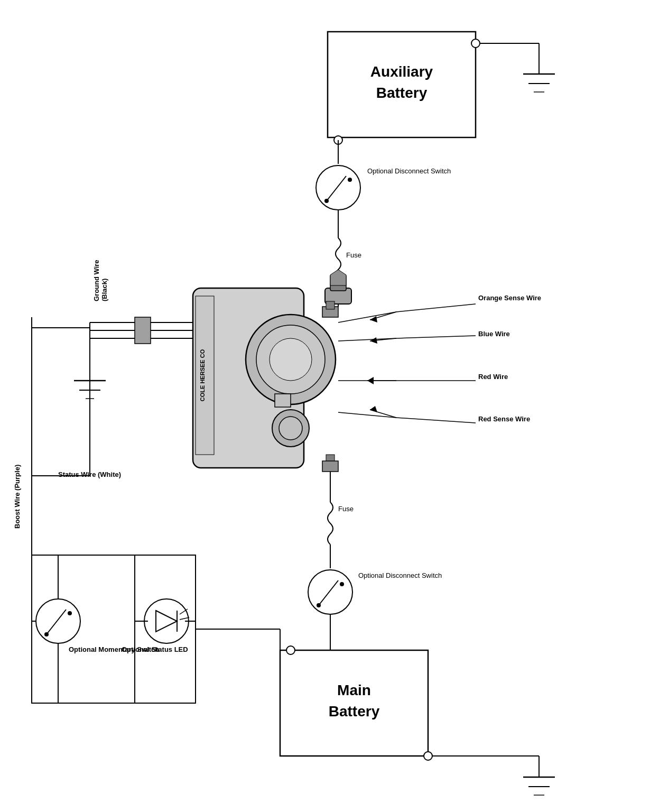  I want to click on fuse-bottom-label: Fuse, so click(346, 509).